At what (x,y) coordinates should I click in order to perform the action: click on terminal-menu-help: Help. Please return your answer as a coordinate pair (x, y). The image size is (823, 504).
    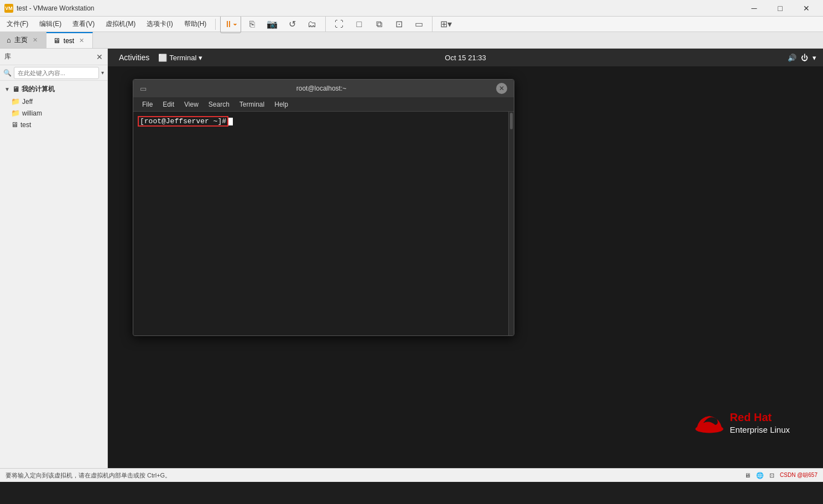
    Looking at the image, I should click on (281, 104).